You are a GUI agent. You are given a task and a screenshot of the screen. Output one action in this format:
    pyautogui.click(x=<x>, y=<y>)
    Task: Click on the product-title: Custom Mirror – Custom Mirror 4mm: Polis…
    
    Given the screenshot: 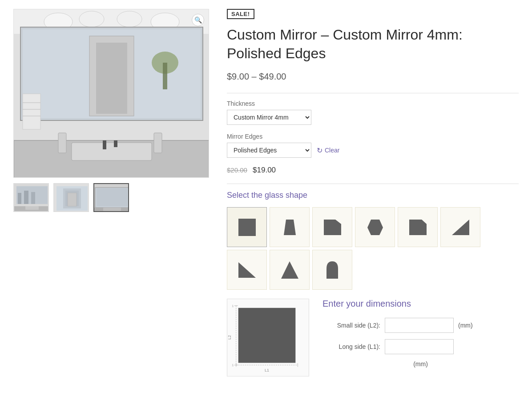 What is the action you would take?
    pyautogui.click(x=373, y=44)
    